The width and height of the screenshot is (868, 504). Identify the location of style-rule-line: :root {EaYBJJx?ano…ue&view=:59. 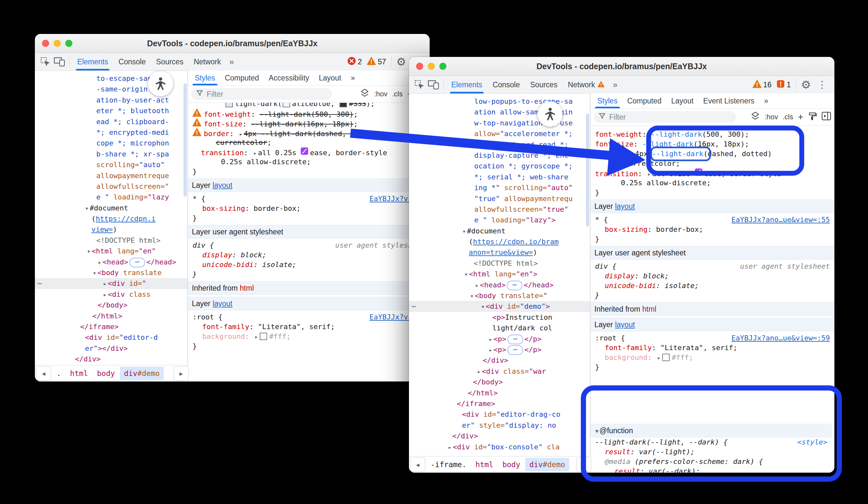
(712, 338).